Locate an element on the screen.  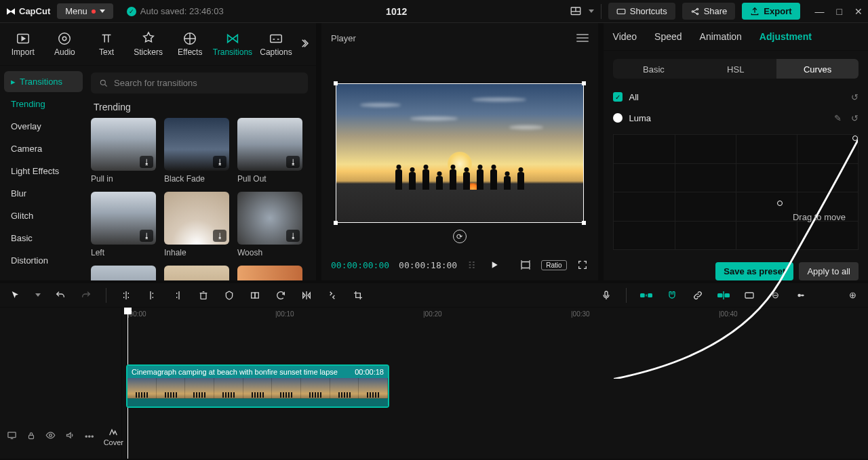
refresh-icon: ⟳ is located at coordinates (460, 236).